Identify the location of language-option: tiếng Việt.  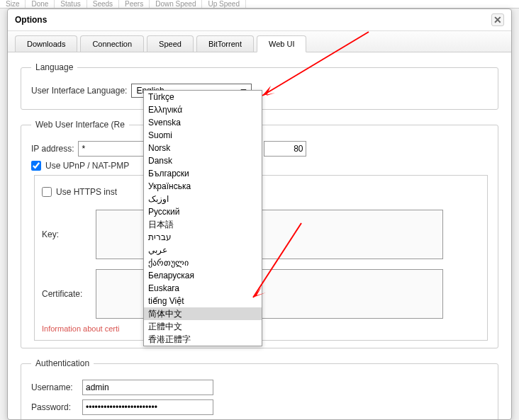
(203, 301).